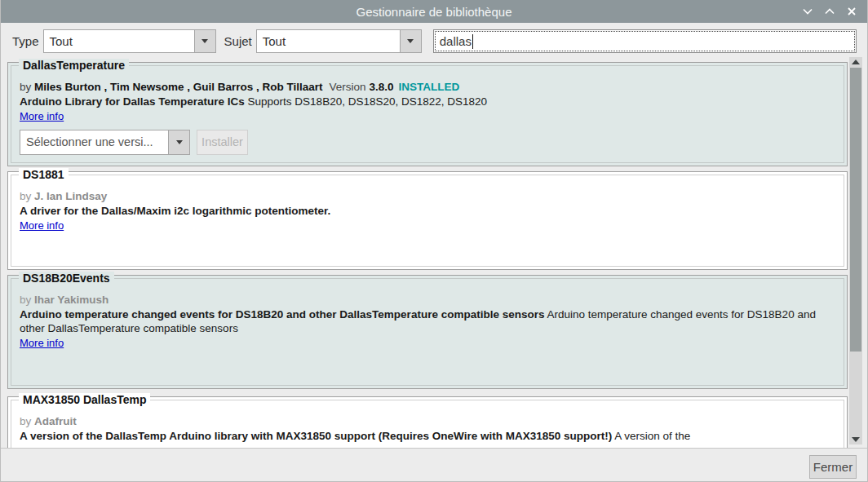  I want to click on type-select-button, so click(205, 41).